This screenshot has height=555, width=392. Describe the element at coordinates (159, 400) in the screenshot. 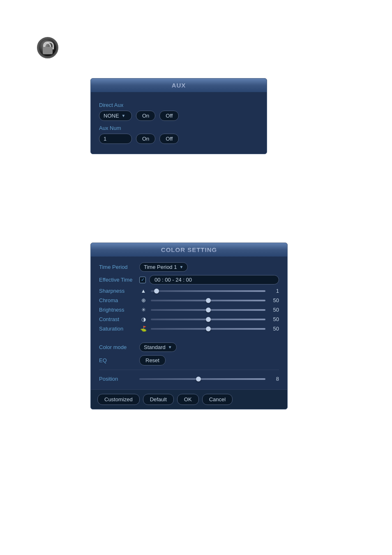

I see `default-button: Default` at that location.